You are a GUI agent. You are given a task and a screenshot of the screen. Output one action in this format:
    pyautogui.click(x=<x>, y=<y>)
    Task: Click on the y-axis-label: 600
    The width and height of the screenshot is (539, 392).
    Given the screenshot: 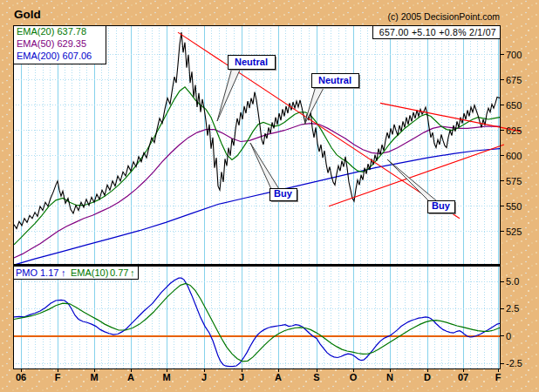 What is the action you would take?
    pyautogui.click(x=514, y=156)
    